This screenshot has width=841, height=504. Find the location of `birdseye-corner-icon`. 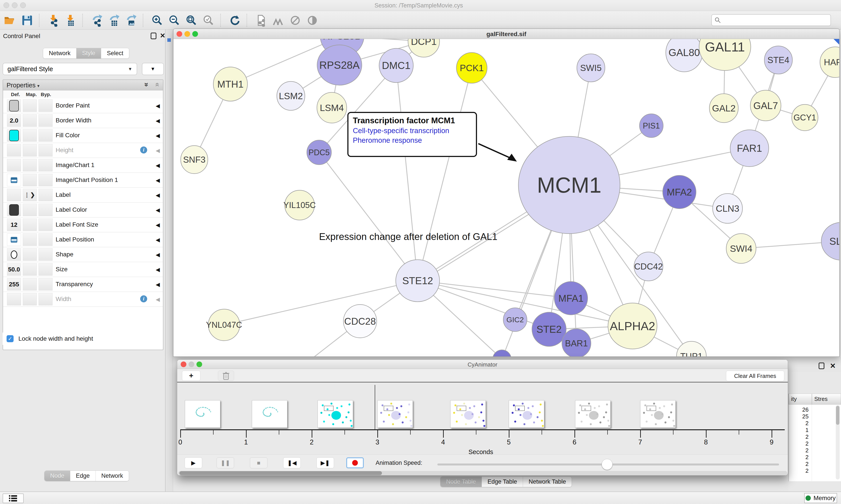

birdseye-corner-icon is located at coordinates (836, 42).